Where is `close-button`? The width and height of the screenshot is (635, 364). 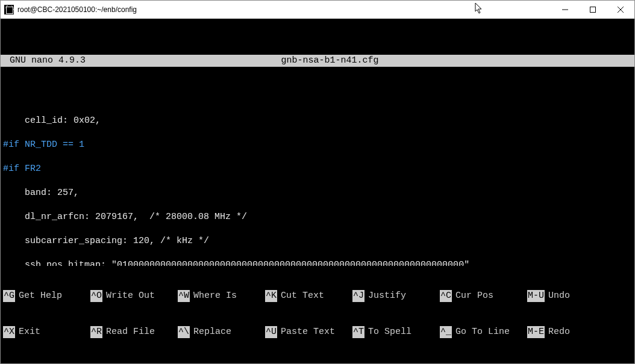 close-button is located at coordinates (621, 10).